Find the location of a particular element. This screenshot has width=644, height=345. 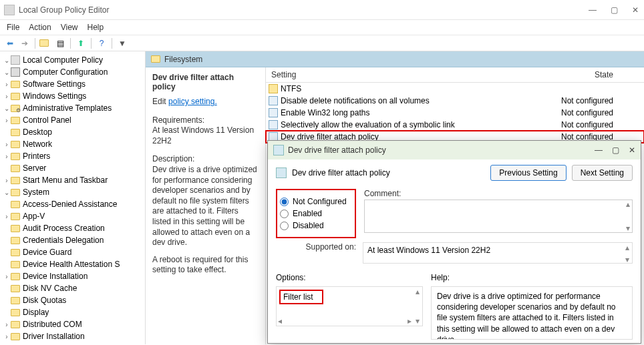

tree-system: ⌄System is located at coordinates (72, 192).